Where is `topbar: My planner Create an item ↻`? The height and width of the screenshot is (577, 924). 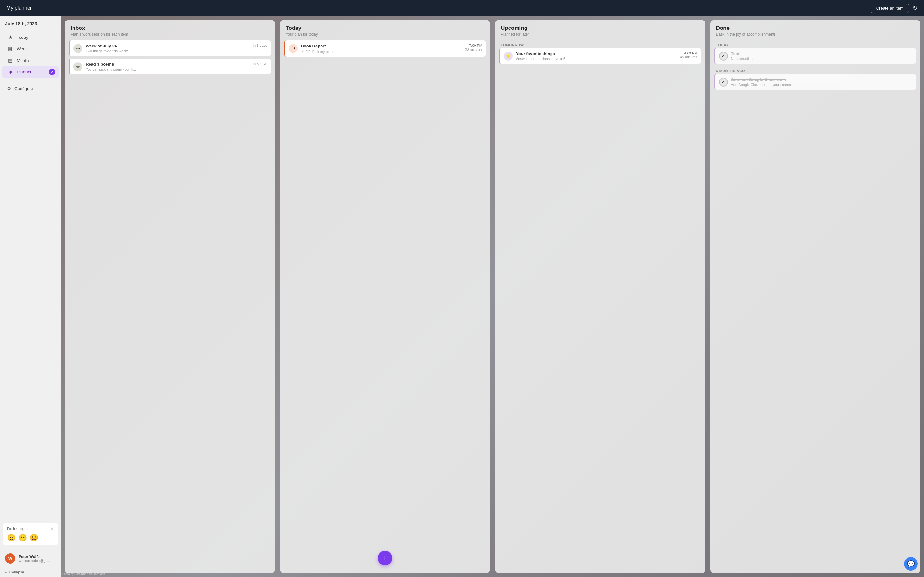 topbar: My planner Create an item ↻ is located at coordinates (462, 8).